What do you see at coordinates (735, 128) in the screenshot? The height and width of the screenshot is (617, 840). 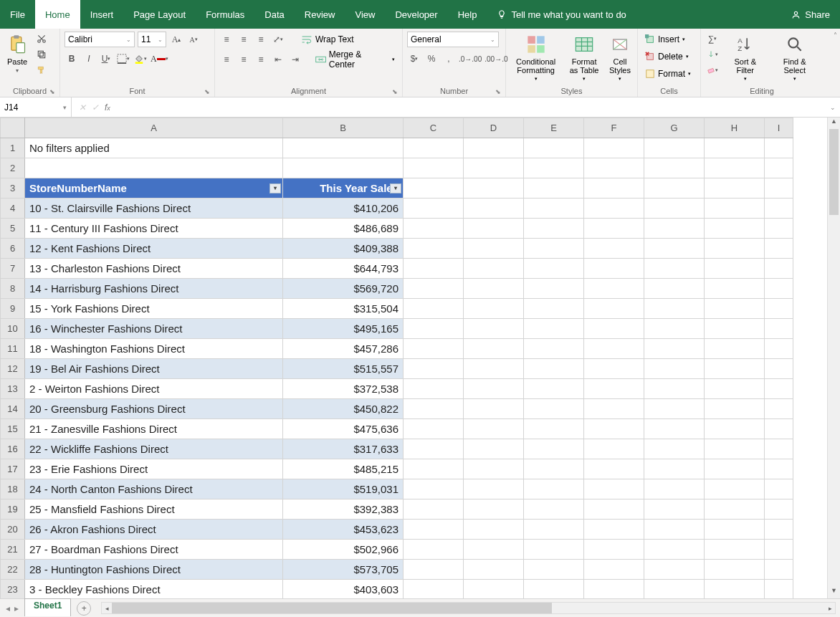 I see `column-header: H` at bounding box center [735, 128].